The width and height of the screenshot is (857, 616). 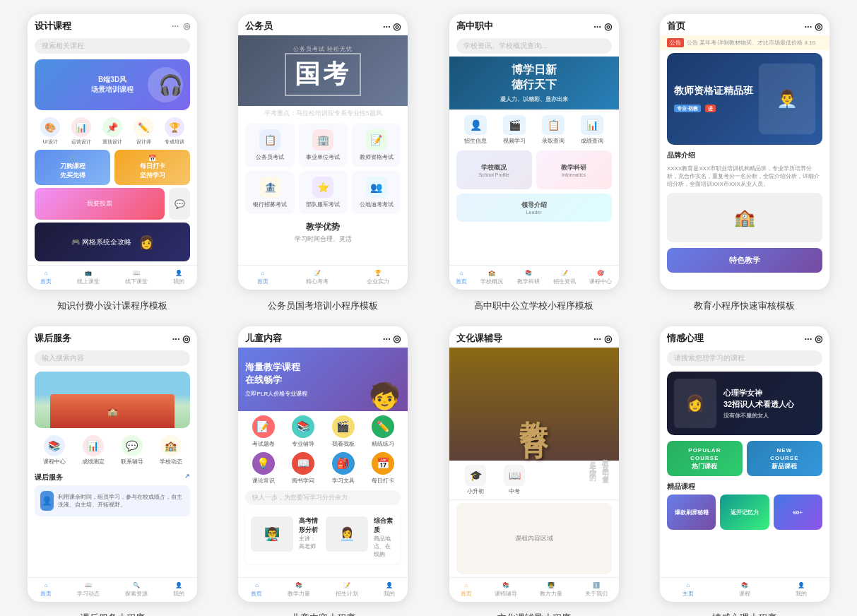 I want to click on icon-zhongkao: 📖 中考, so click(x=514, y=480).